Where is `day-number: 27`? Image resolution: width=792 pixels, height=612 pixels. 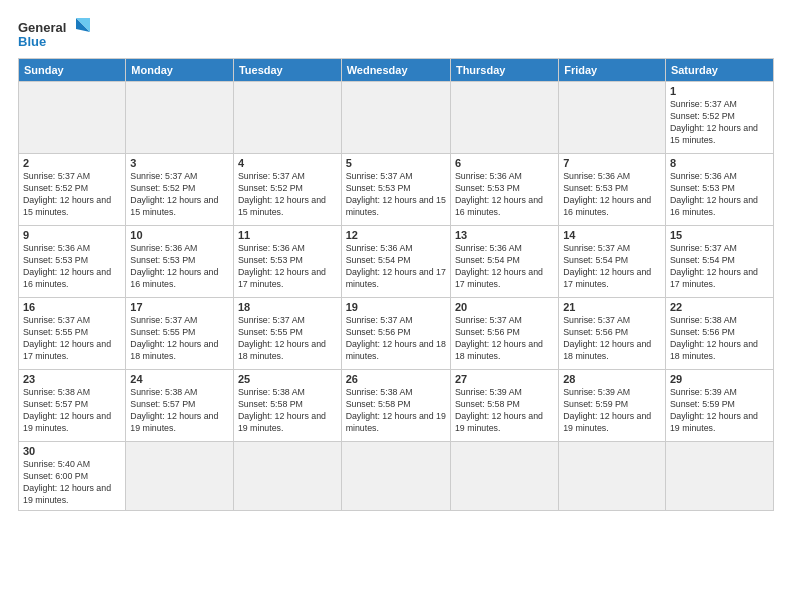 day-number: 27 is located at coordinates (504, 379).